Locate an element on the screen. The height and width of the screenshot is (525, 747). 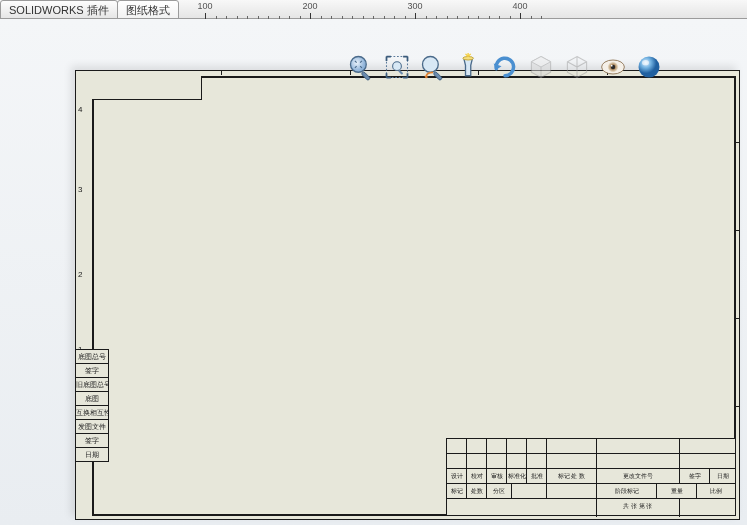
sheet-corner-notch is located at coordinates (147, 88).